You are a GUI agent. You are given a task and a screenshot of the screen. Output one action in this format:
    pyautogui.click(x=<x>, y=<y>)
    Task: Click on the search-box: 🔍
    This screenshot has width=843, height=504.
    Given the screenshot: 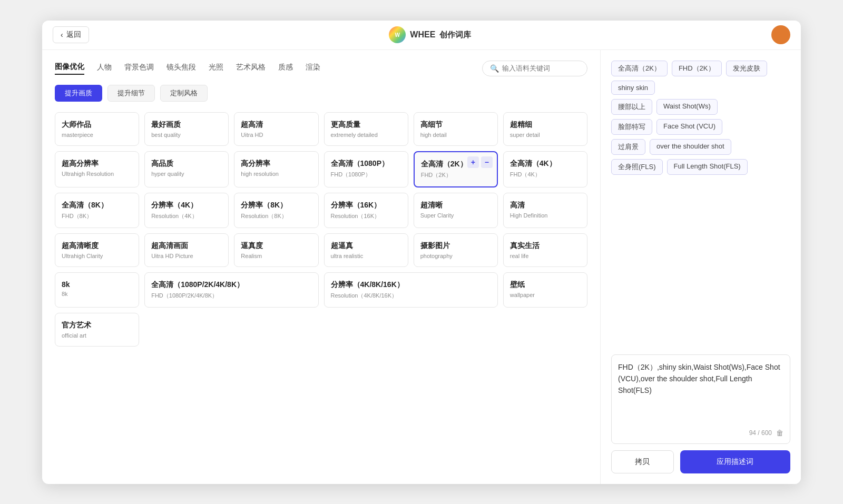 What is the action you would take?
    pyautogui.click(x=535, y=68)
    